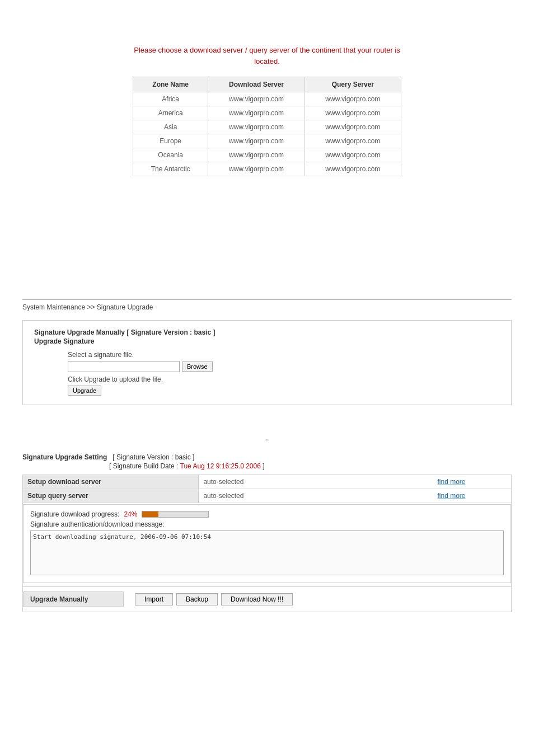 This screenshot has width=534, height=756. Describe the element at coordinates (267, 353) in the screenshot. I see `signature-manual-section: System Maintenance >> Signature Upgrade …` at that location.